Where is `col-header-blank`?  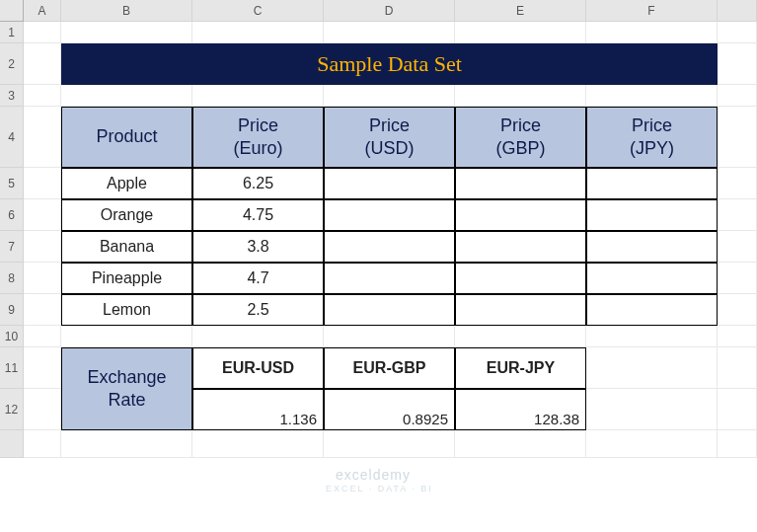
col-header-blank is located at coordinates (737, 11).